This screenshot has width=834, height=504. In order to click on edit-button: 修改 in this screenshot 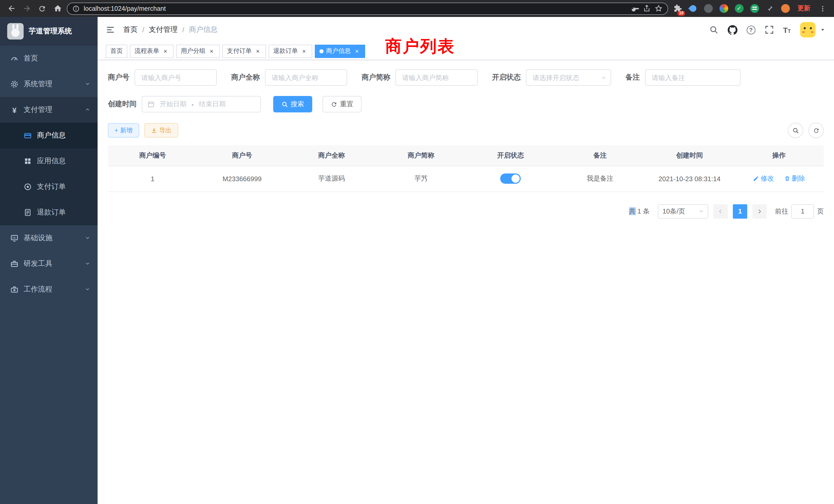, I will do `click(763, 179)`.